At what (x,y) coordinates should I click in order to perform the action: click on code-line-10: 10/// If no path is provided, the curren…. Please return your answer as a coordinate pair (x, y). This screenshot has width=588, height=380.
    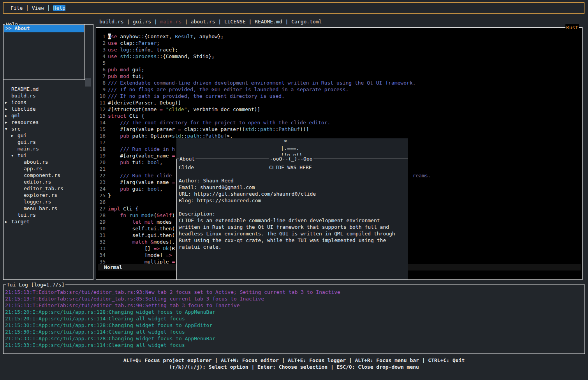
    Looking at the image, I should click on (340, 96).